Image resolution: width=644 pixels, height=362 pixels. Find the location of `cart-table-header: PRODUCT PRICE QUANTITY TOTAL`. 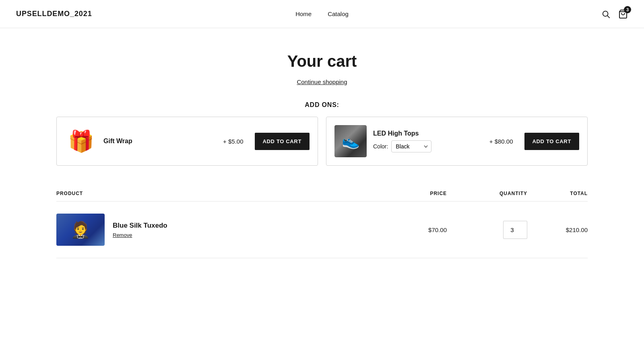

cart-table-header: PRODUCT PRICE QUANTITY TOTAL is located at coordinates (322, 194).